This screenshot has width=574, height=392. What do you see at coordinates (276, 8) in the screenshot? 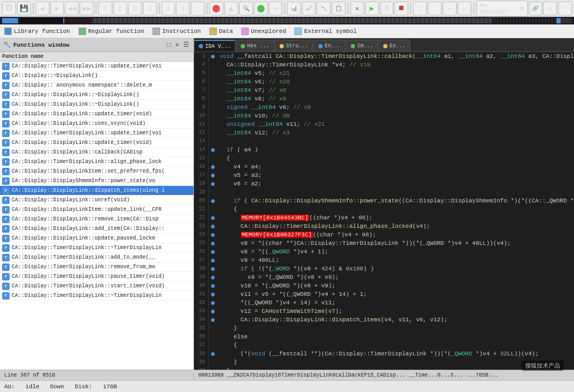
I see `toolbar-btn-gear1: ⚙` at bounding box center [276, 8].